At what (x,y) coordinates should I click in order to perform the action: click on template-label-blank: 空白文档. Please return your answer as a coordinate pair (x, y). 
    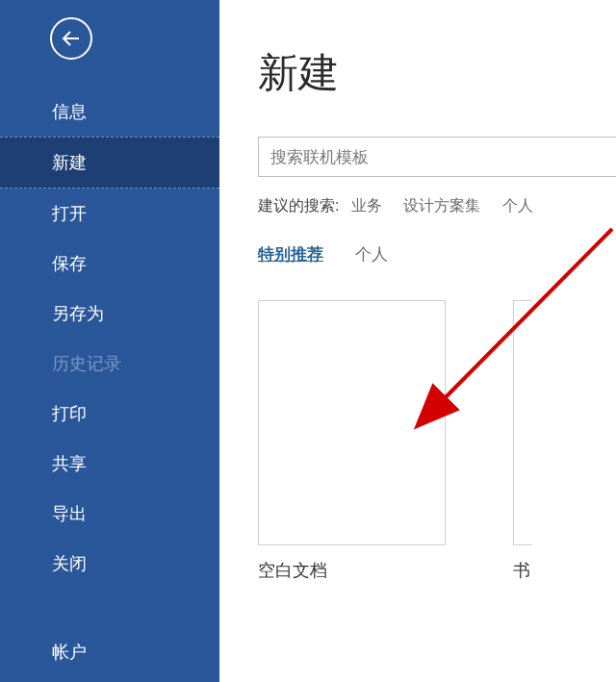
    Looking at the image, I should click on (293, 570).